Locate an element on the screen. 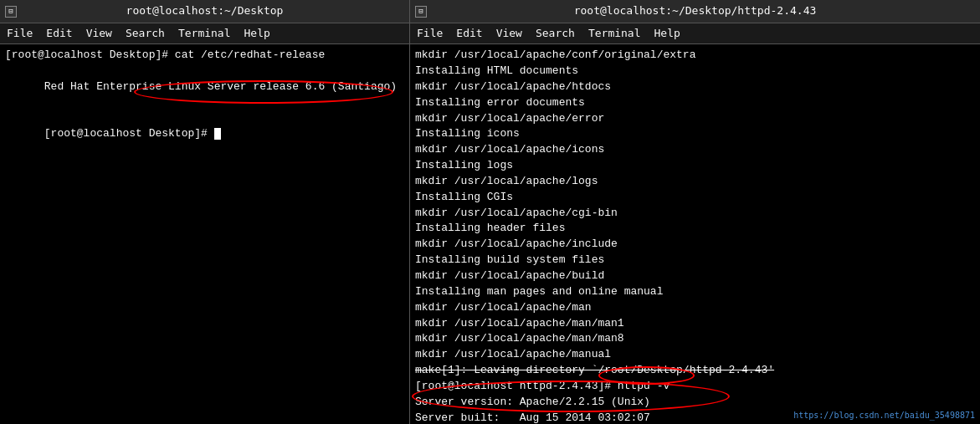  menu-help-left: Help is located at coordinates (258, 33).